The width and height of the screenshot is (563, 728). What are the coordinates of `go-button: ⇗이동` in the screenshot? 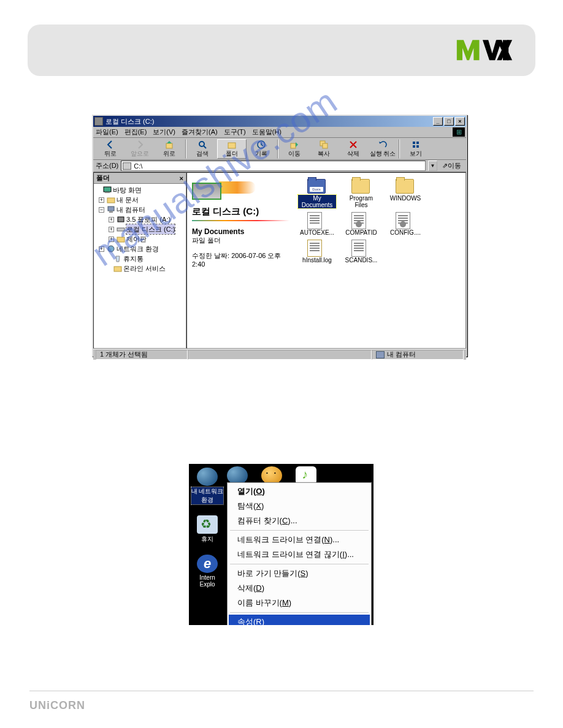 It's located at (451, 165).